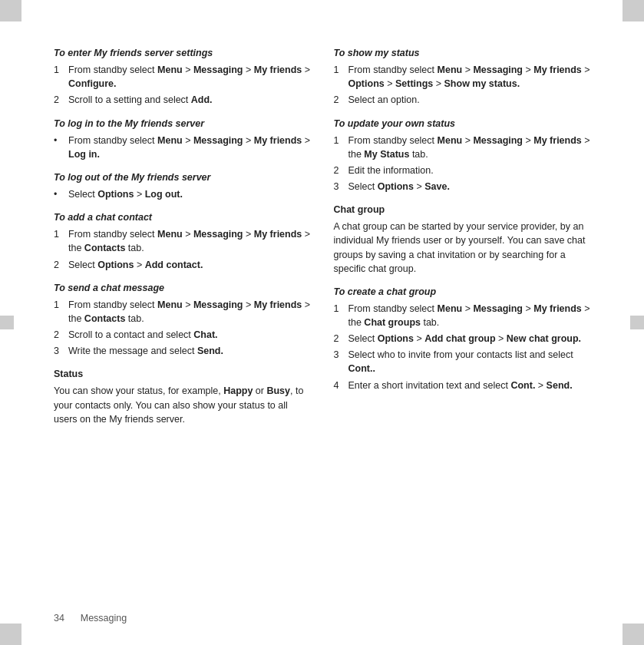  I want to click on section-title-enter-server: To enter My friends server settings, so click(183, 53).